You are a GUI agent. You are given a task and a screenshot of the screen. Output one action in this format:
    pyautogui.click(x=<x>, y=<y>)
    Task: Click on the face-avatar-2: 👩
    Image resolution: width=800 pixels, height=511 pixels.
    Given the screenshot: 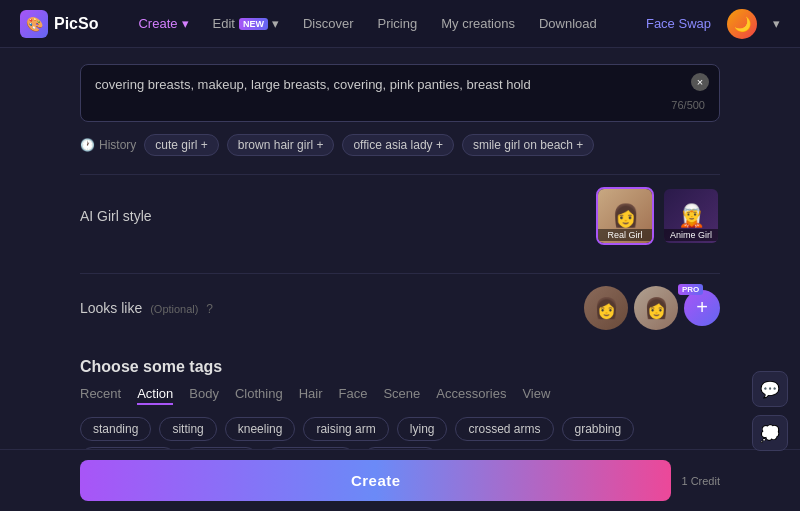 What is the action you would take?
    pyautogui.click(x=656, y=308)
    